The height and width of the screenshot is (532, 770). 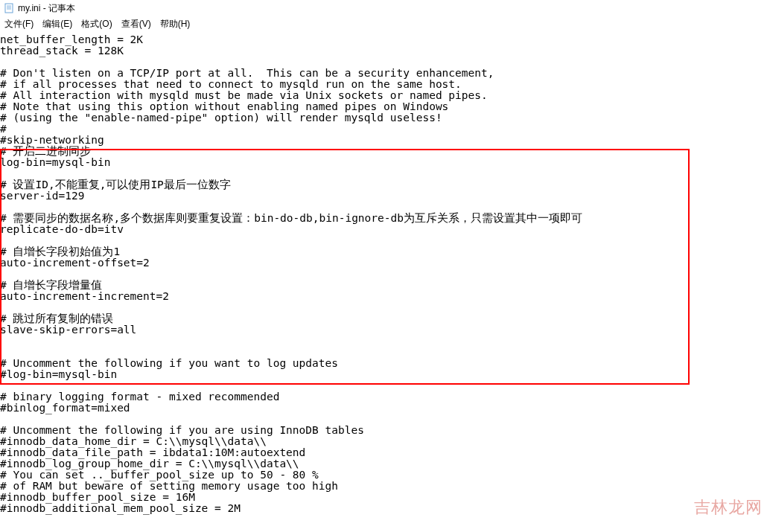 What do you see at coordinates (385, 24) in the screenshot?
I see `menu-bar: 文件(F) 编辑(E) 格式(O) 查看(V) 帮助(H)` at bounding box center [385, 24].